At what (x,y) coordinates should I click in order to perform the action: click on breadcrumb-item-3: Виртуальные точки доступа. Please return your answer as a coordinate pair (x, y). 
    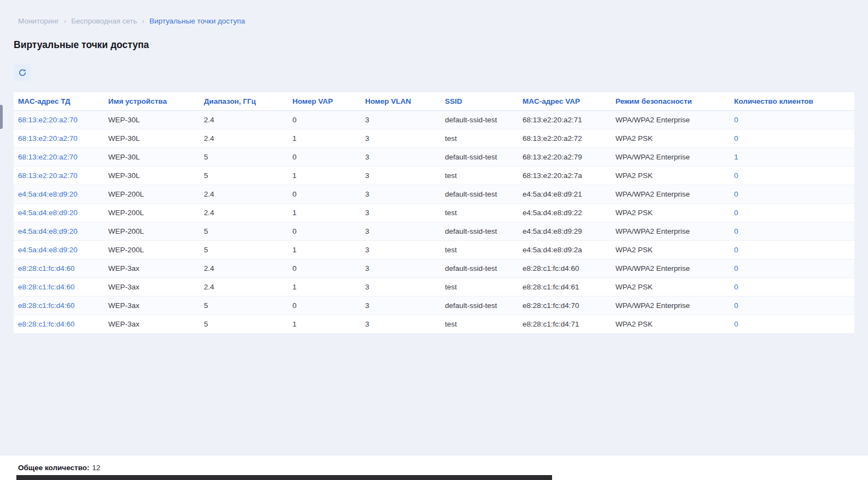
    Looking at the image, I should click on (197, 21).